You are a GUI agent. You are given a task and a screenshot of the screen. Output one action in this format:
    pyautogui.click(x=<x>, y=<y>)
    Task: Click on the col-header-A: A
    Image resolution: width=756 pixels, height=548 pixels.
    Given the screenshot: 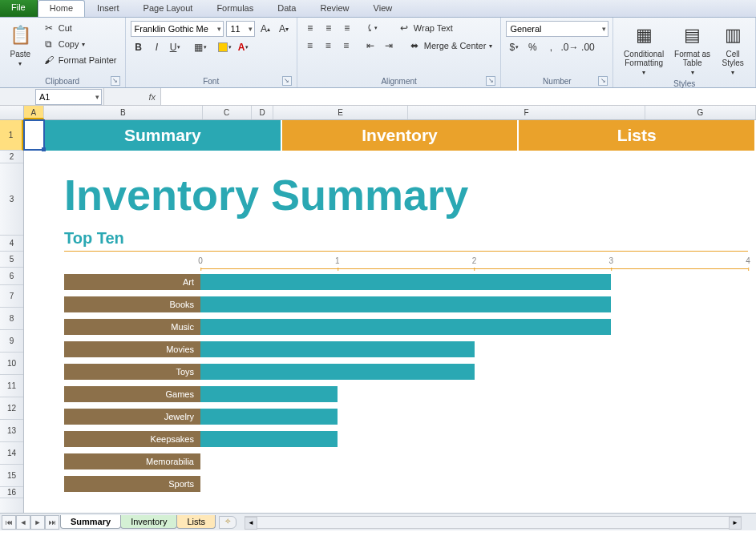 What is the action you would take?
    pyautogui.click(x=34, y=112)
    